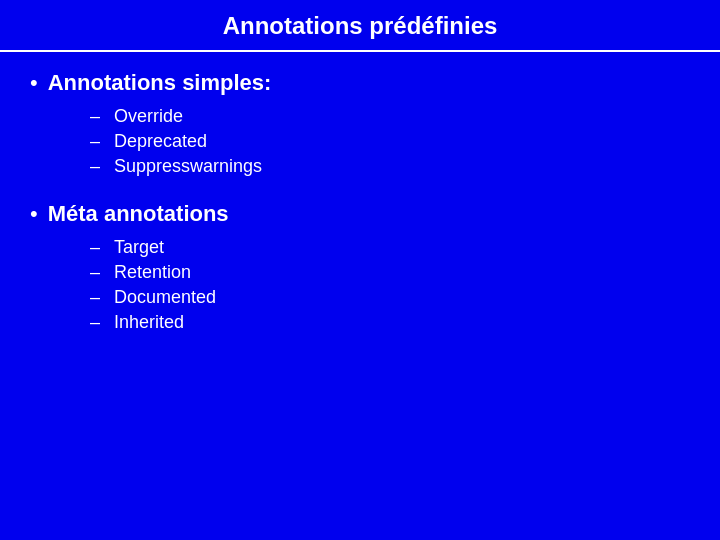 The height and width of the screenshot is (540, 720). Describe the element at coordinates (360, 26) in the screenshot. I see `title-bar: Annotations prédéfinies` at that location.